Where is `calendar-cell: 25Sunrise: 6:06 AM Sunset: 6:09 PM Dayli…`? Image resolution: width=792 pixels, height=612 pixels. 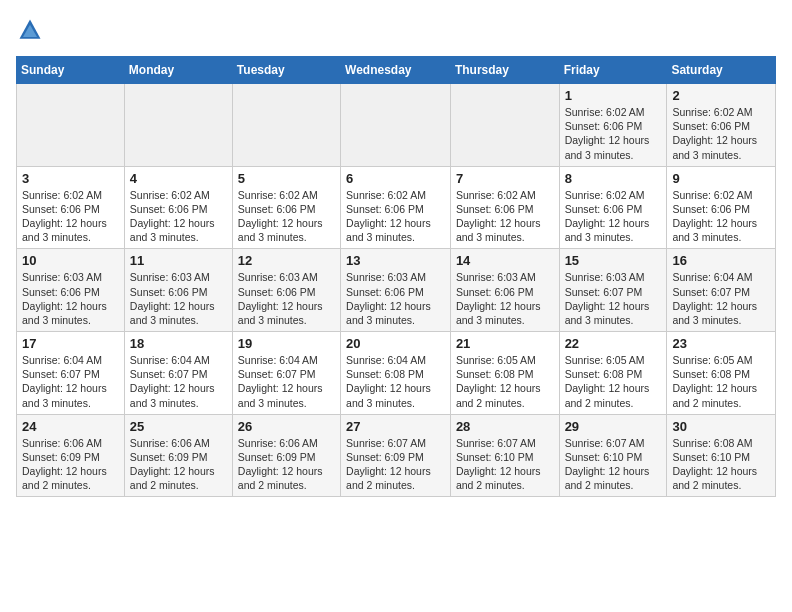
calendar-cell: 25Sunrise: 6:06 AM Sunset: 6:09 PM Dayli… is located at coordinates (178, 456).